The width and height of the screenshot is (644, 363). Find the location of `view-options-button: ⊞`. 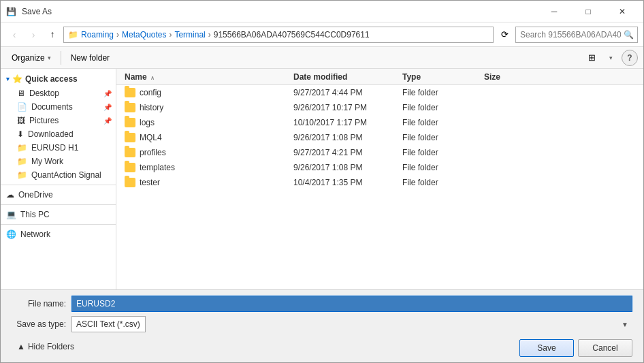

view-options-button: ⊞ is located at coordinates (592, 58).